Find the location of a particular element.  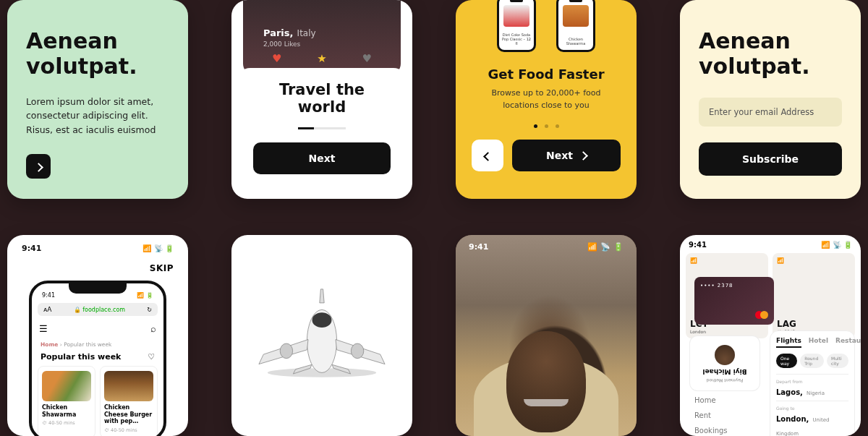

portrait-card: 9:41 📶 📡 🔋 is located at coordinates (546, 335).